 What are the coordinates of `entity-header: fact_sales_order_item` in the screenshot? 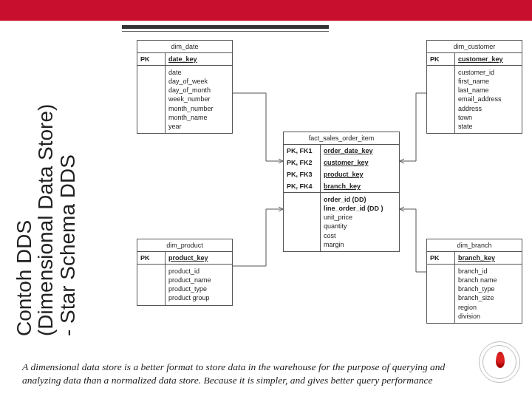 It's located at (341, 139).